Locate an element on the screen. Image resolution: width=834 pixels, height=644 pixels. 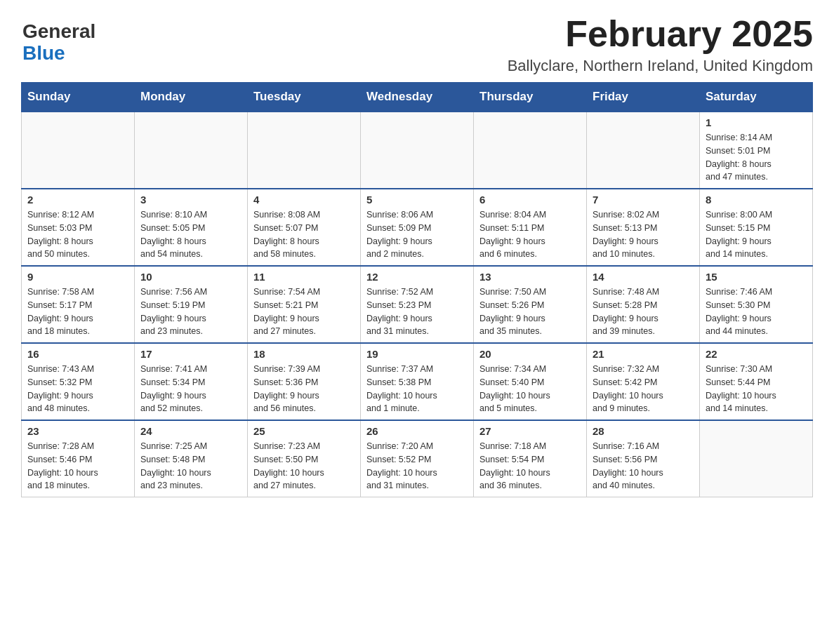
calendar-cell: 20Sunrise: 7:34 AM Sunset: 5:40 PM Dayli… is located at coordinates (531, 382).